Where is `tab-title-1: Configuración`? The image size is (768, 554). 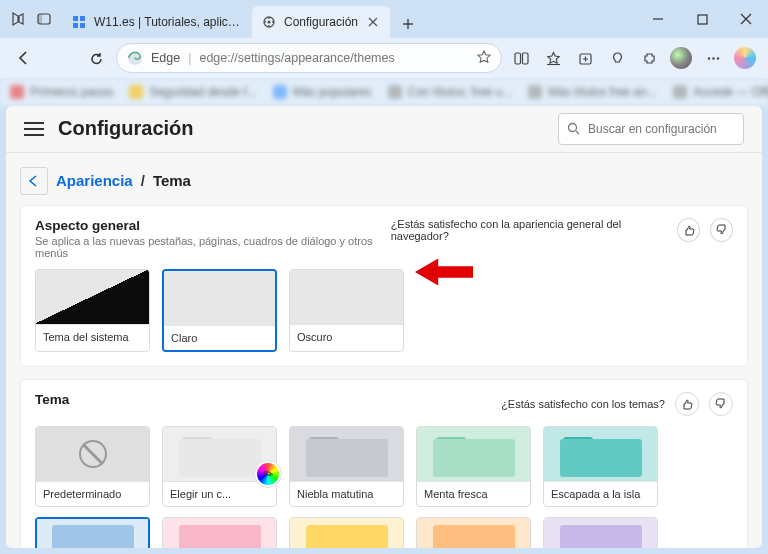
tab-title-1: Configuración is located at coordinates (321, 22).